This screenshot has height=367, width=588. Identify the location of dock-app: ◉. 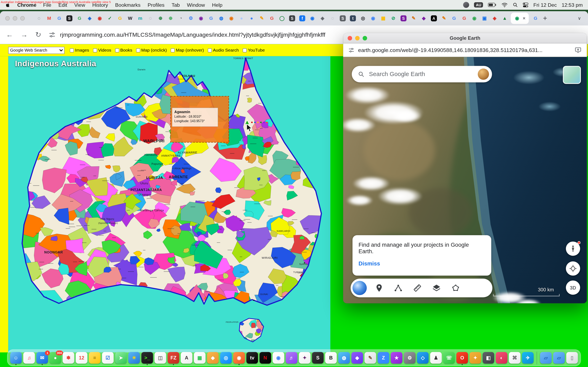
(239, 358).